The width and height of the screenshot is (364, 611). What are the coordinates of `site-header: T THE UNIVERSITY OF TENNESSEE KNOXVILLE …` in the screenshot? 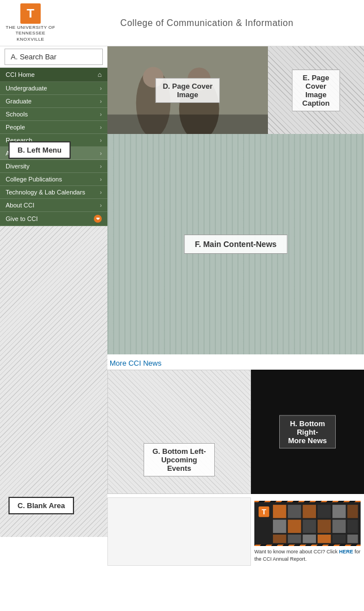 It's located at (182, 23).